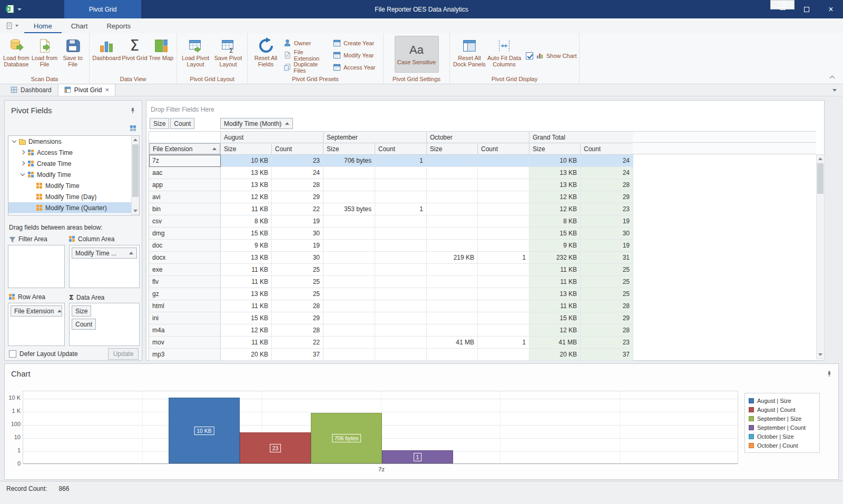  What do you see at coordinates (607, 258) in the screenshot?
I see `data-cell: 31` at bounding box center [607, 258].